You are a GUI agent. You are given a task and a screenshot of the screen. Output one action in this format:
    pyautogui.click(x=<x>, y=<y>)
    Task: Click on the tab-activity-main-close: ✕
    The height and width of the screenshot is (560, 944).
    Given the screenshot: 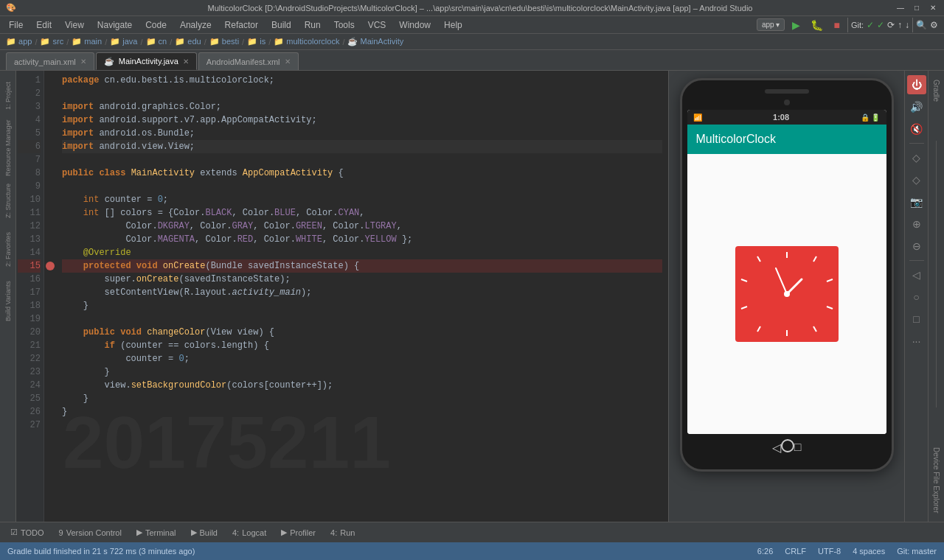 What is the action you would take?
    pyautogui.click(x=83, y=62)
    